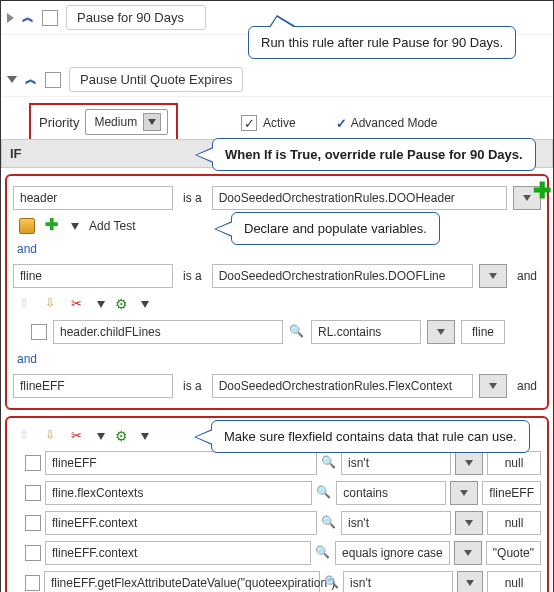 The width and height of the screenshot is (554, 592). I want to click on rhs-input: fline, so click(483, 332).